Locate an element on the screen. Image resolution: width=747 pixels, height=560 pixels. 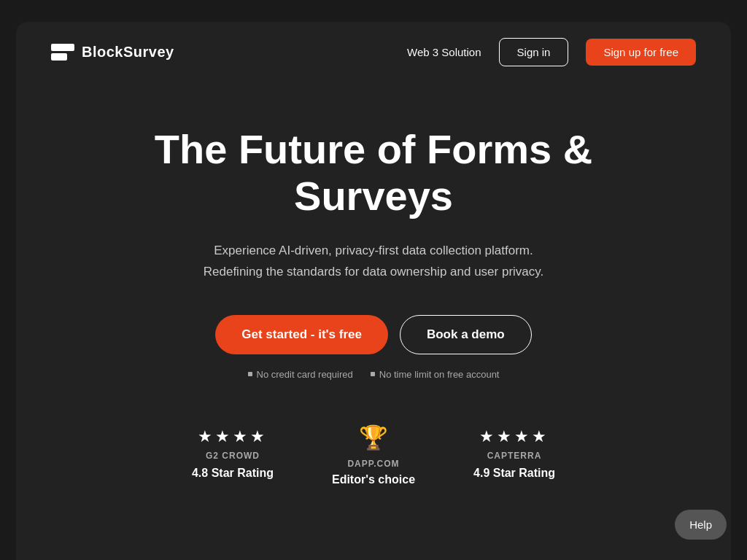
book-demo-button: Book a demo is located at coordinates (465, 335).